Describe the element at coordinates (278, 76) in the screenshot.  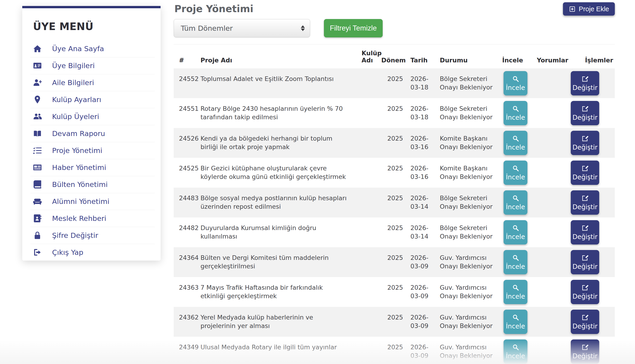
I see `project-name-cell: Toplumsal Adalet ve Eşitlik Zoom Toplant…` at that location.